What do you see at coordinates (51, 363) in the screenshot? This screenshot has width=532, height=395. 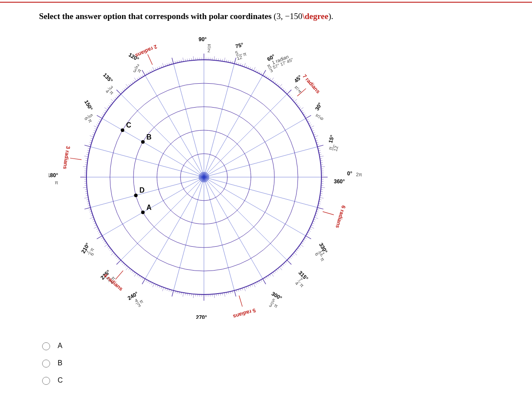 I see `option-B: B` at bounding box center [51, 363].